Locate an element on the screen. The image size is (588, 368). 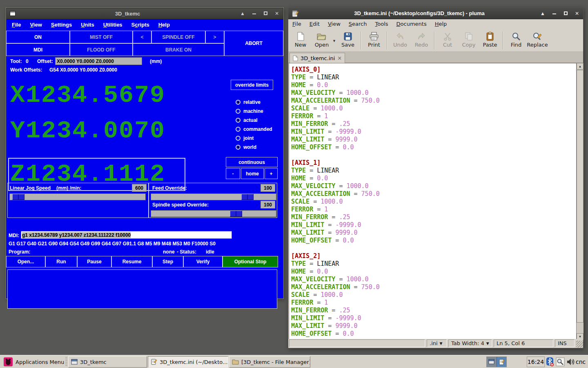
pluma-titlebar: 3D_tkemc.ini (~/Desktop/configs/3D_tkemc… is located at coordinates (436, 13).